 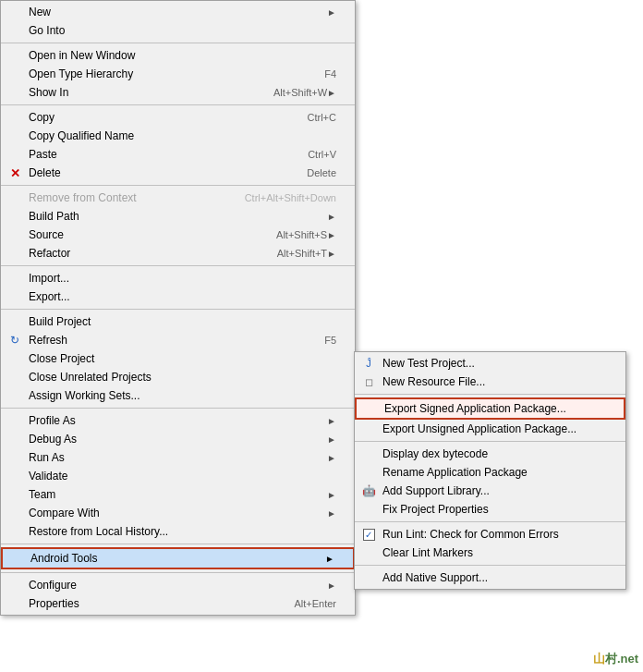 I want to click on menu-item-build-path: Build Path ►, so click(x=177, y=216).